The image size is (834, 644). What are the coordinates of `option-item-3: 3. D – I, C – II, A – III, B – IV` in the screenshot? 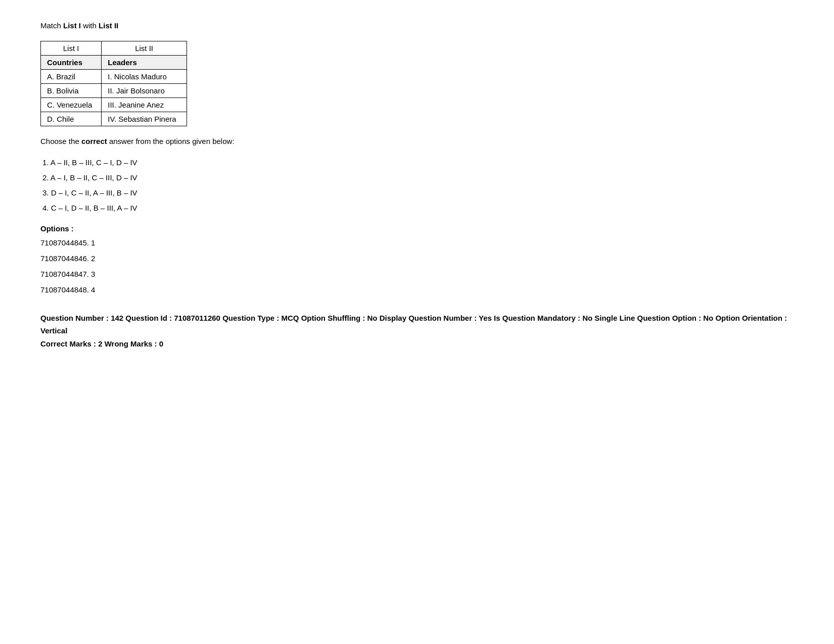 It's located at (417, 193).